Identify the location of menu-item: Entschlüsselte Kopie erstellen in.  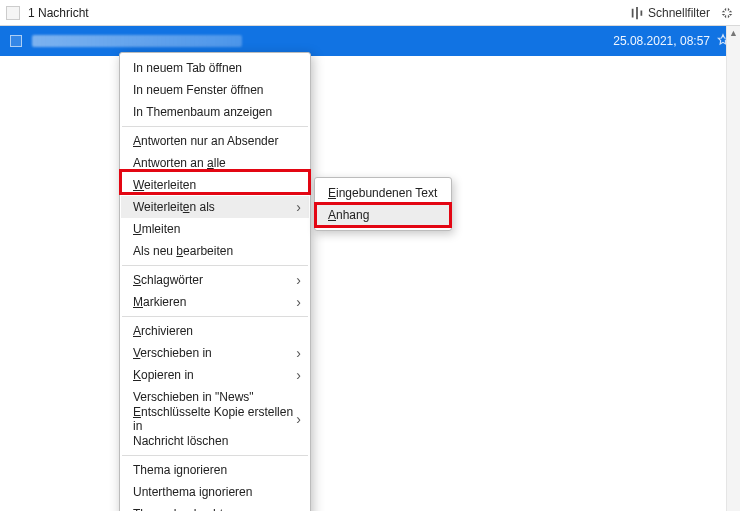
(215, 419).